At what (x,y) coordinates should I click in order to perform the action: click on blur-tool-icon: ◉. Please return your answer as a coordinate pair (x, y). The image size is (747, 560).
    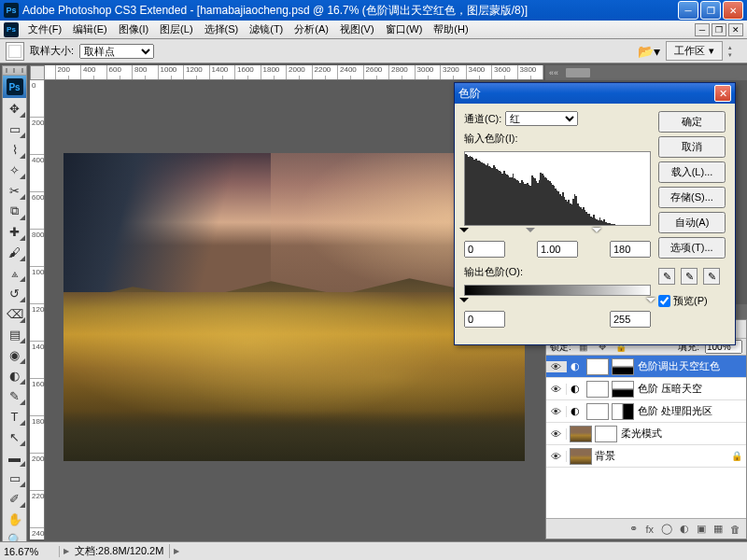
    Looking at the image, I should click on (15, 355).